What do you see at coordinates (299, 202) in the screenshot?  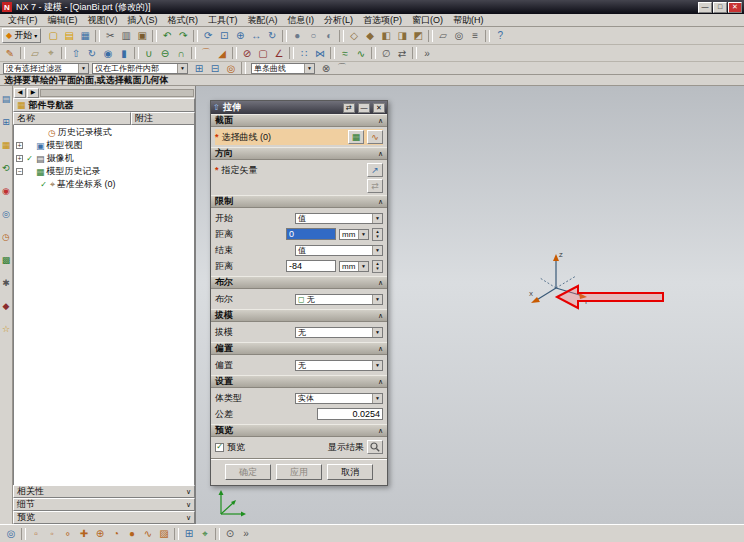 I see `limits-group-header: 限制 ∧` at bounding box center [299, 202].